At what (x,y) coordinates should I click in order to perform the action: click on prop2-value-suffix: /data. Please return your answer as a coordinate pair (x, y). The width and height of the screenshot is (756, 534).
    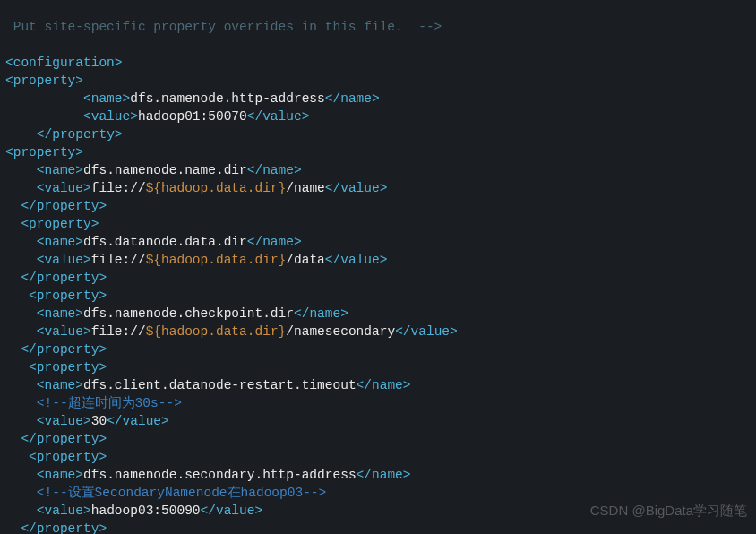
    Looking at the image, I should click on (305, 260).